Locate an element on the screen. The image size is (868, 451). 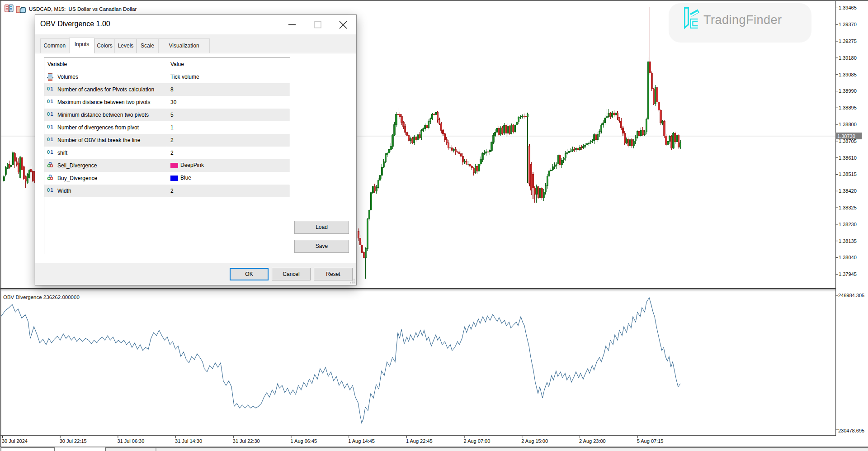
svg-text: 1.38515 is located at coordinates (848, 174).